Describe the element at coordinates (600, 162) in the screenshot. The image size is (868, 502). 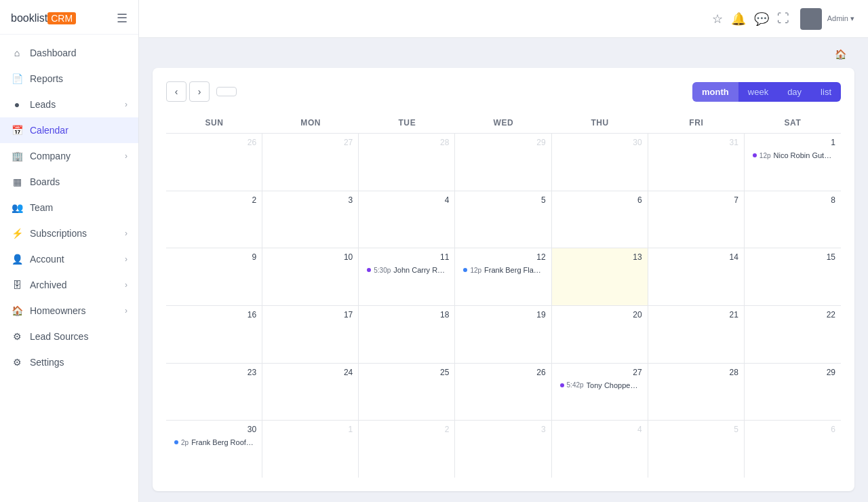
I see `calendar-day-30: 30` at that location.